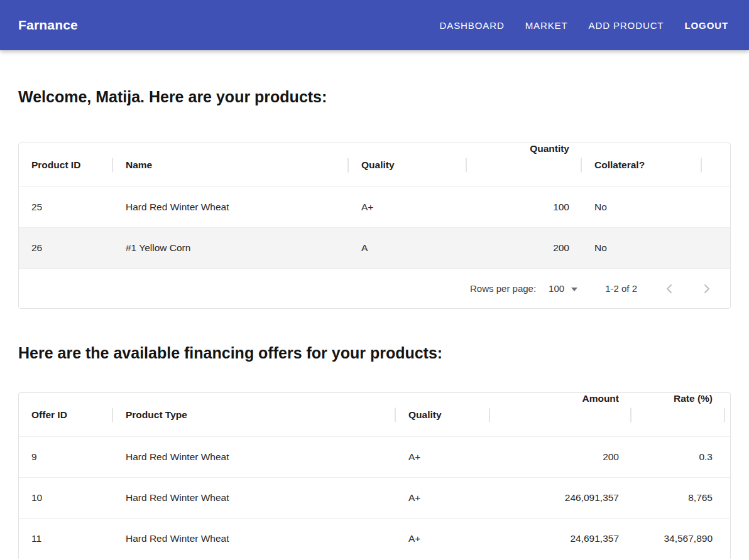 The height and width of the screenshot is (560, 749). What do you see at coordinates (66, 207) in the screenshot?
I see `cell-product-id: 25` at bounding box center [66, 207].